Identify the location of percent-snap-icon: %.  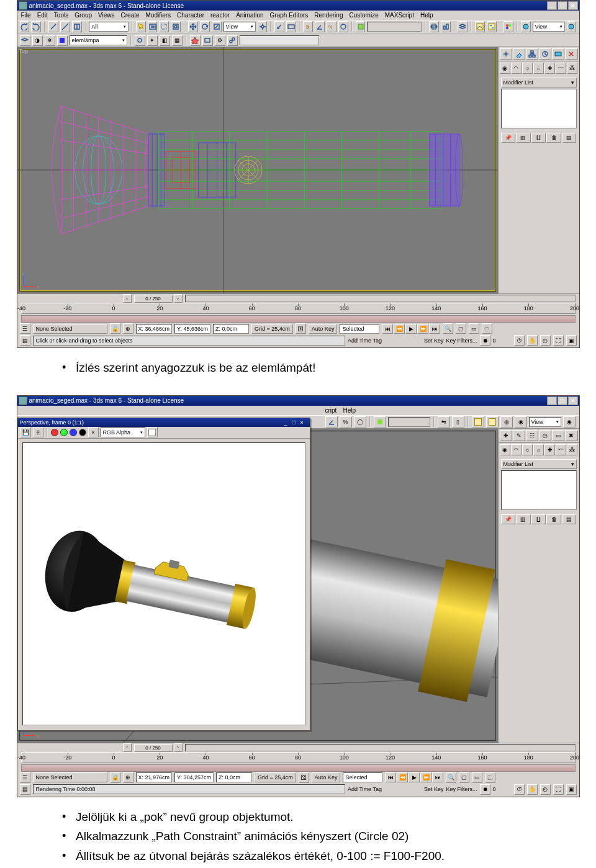
(346, 422).